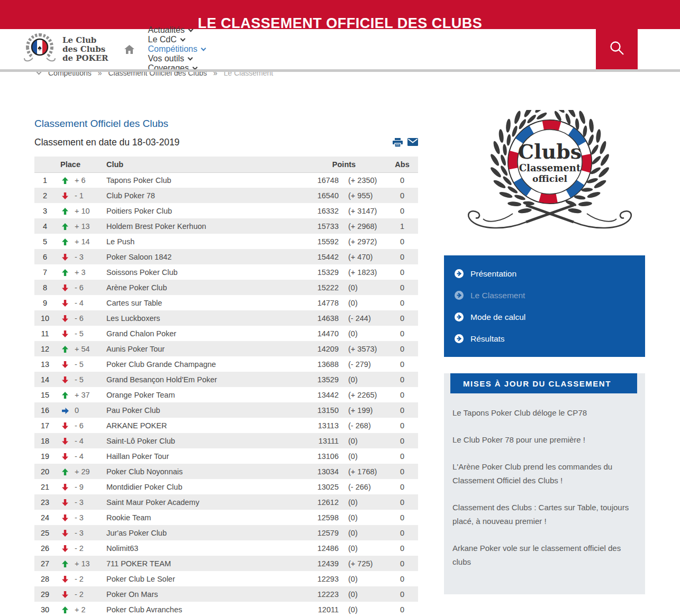 This screenshot has width=680, height=616. What do you see at coordinates (617, 49) in the screenshot?
I see `search-button` at bounding box center [617, 49].